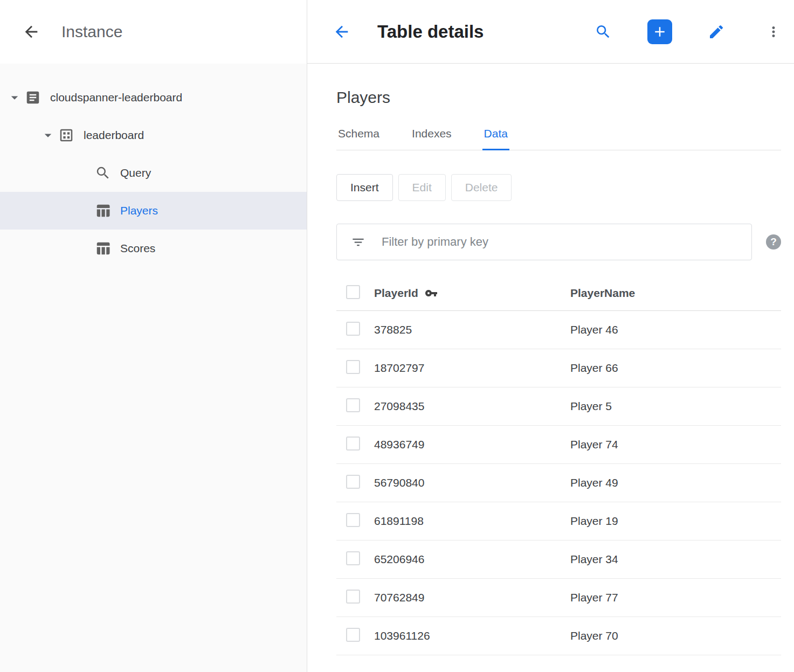  What do you see at coordinates (472, 368) in the screenshot?
I see `player-id-cell: 18702797` at bounding box center [472, 368].